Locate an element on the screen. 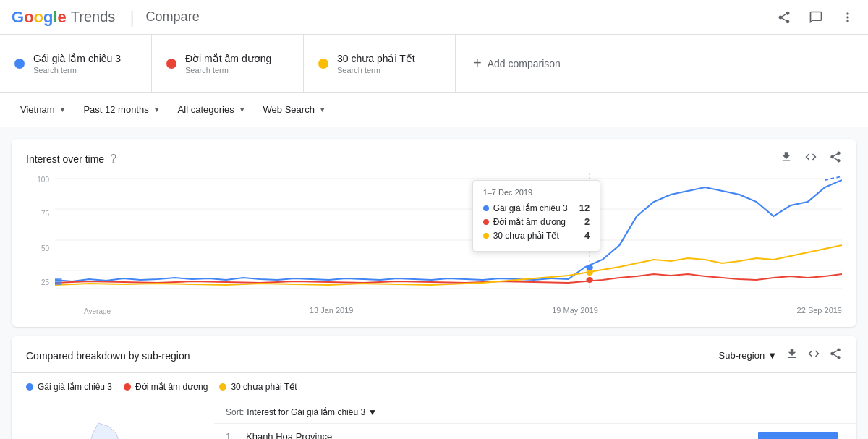  tooltip-row2-name: Đời mắt âm dương is located at coordinates (524, 222).